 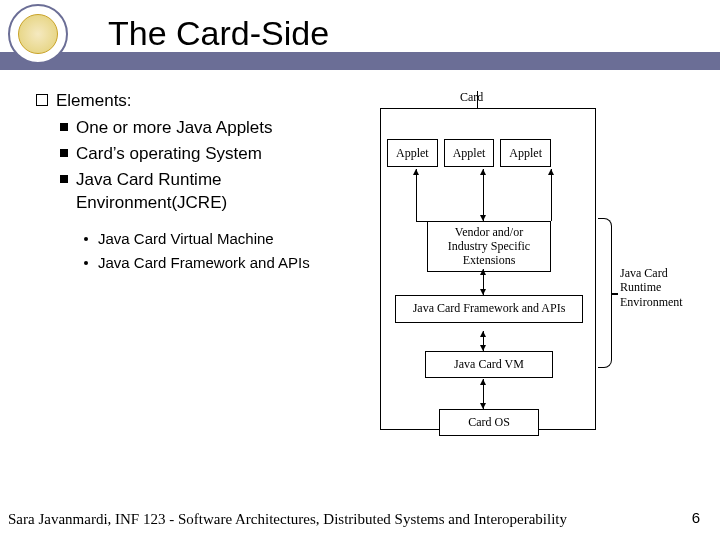 I want to click on list-item: Card’s operating System, so click(x=213, y=154).